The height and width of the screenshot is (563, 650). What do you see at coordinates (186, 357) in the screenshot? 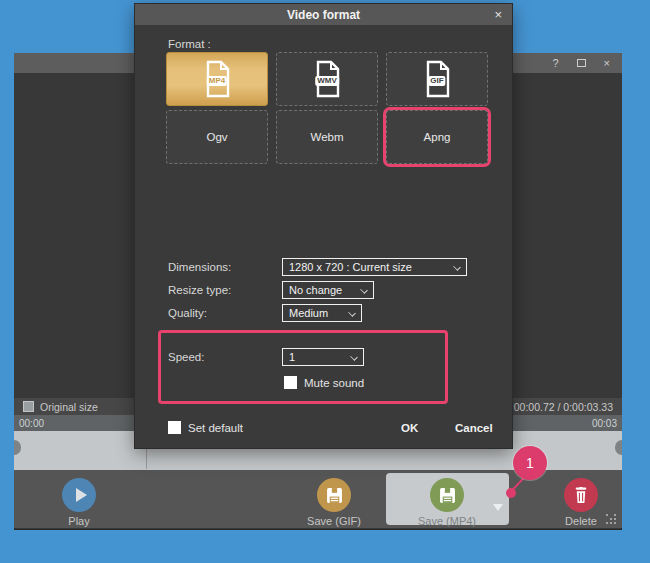
I see `speed-label: Speed:` at bounding box center [186, 357].